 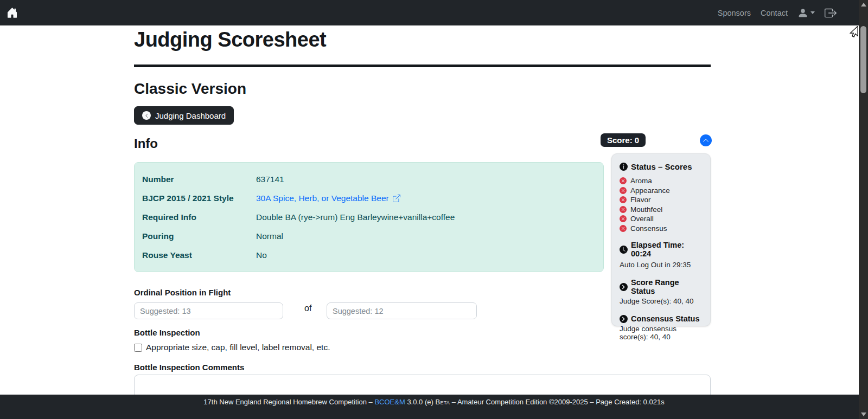 What do you see at coordinates (182, 293) in the screenshot?
I see `ordinal-position-label: Ordinal Position in Flight` at bounding box center [182, 293].